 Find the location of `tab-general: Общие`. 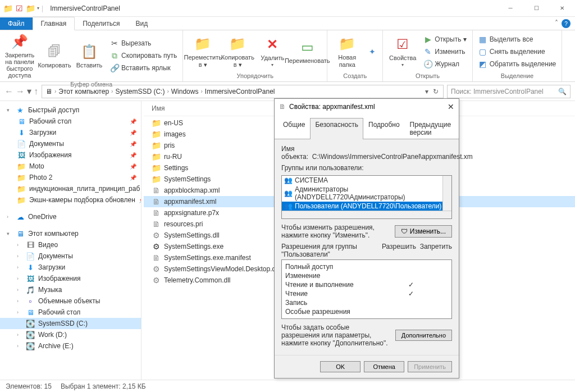

tab-general: Общие is located at coordinates (294, 128).